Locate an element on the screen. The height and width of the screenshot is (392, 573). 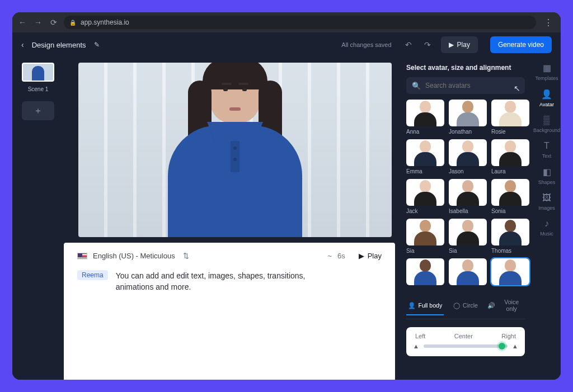
avatar-item: Isabella is located at coordinates (468, 197).